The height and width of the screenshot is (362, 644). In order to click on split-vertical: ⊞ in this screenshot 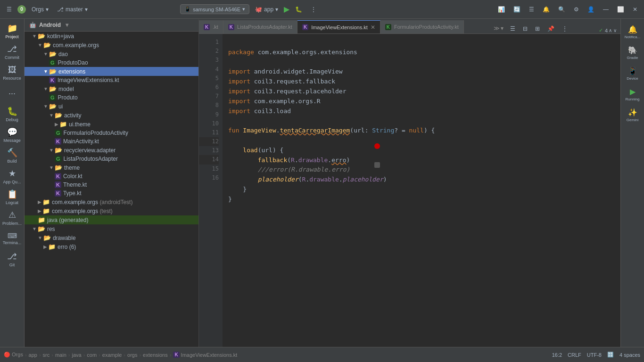, I will do `click(537, 29)`.